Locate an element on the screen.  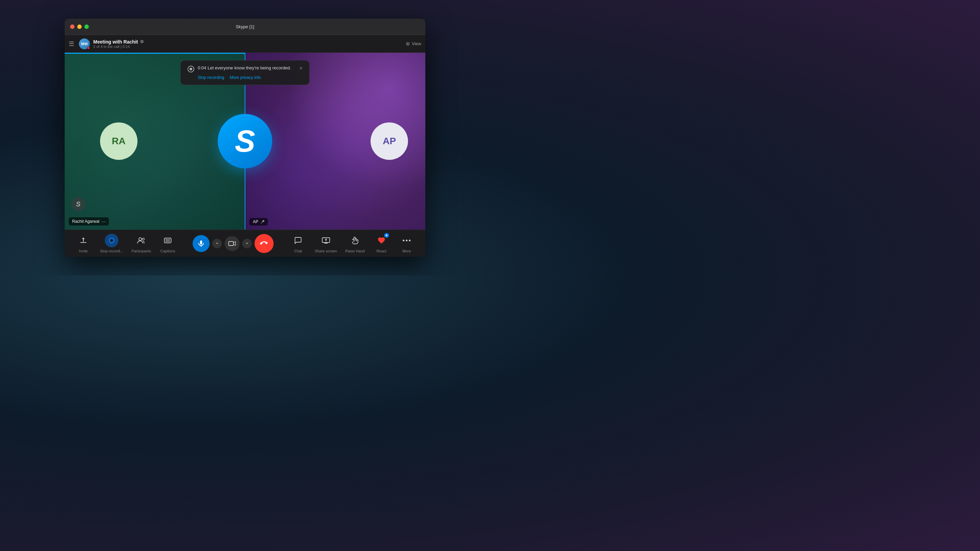
react-badge is located at coordinates (387, 235).